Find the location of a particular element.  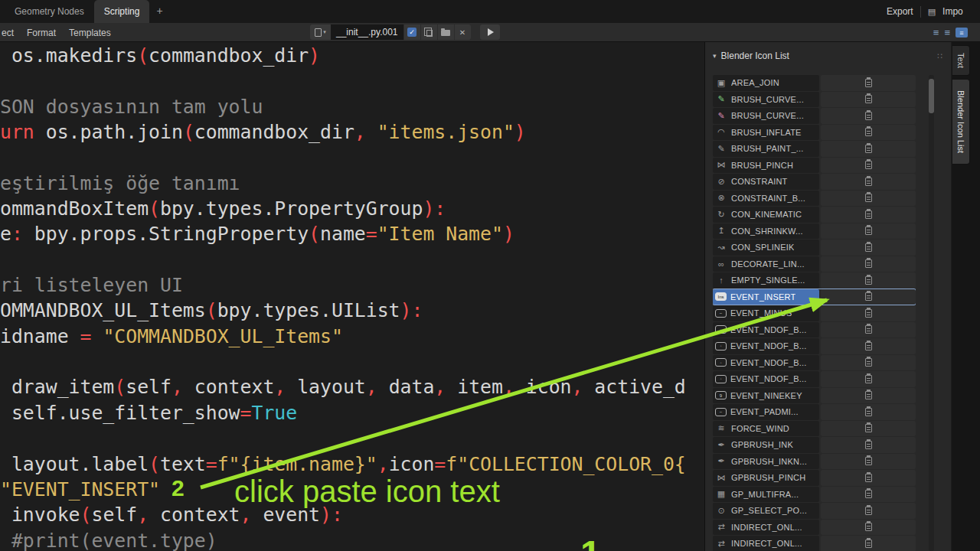

icon-name-cell: ✒GPBRUSH_INKN... is located at coordinates (766, 462).